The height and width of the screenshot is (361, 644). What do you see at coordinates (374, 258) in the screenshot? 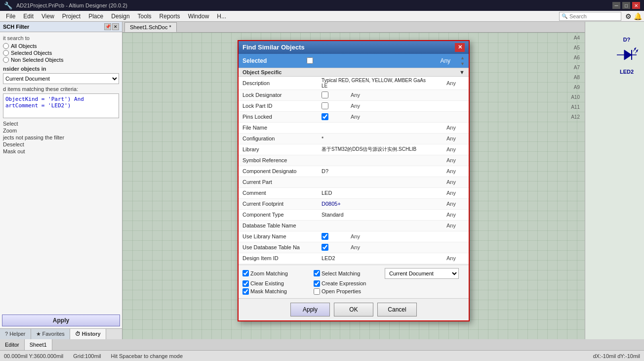
I see `prop-value-design-item-id: LED2` at bounding box center [374, 258].